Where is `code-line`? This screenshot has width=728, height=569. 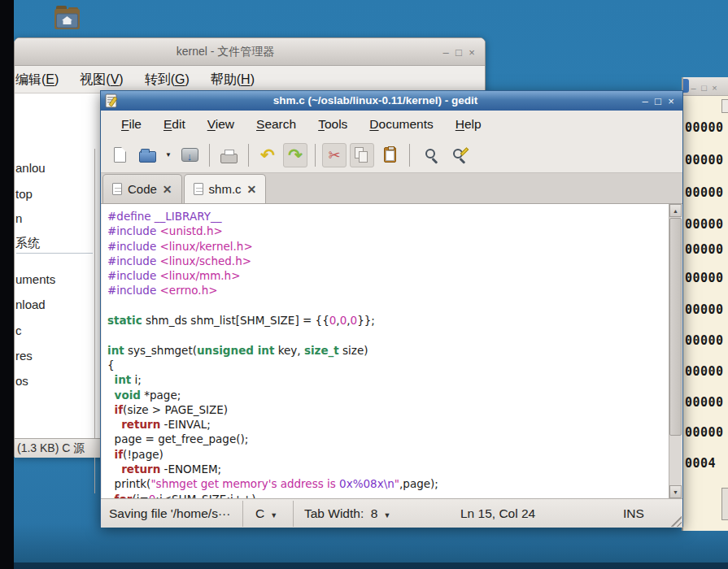
code-line is located at coordinates (389, 306).